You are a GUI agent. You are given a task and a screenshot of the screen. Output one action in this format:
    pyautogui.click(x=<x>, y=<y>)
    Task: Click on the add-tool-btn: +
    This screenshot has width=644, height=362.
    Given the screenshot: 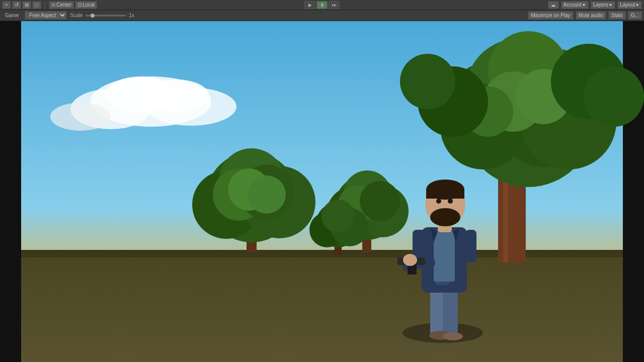 What is the action you would take?
    pyautogui.click(x=7, y=5)
    